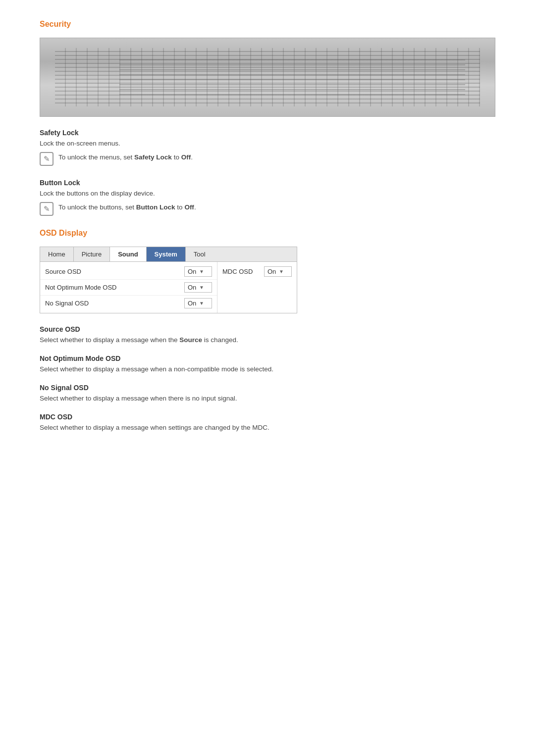 This screenshot has height=756, width=535. Describe the element at coordinates (47, 209) in the screenshot. I see `note-icon-button: ✎` at that location.